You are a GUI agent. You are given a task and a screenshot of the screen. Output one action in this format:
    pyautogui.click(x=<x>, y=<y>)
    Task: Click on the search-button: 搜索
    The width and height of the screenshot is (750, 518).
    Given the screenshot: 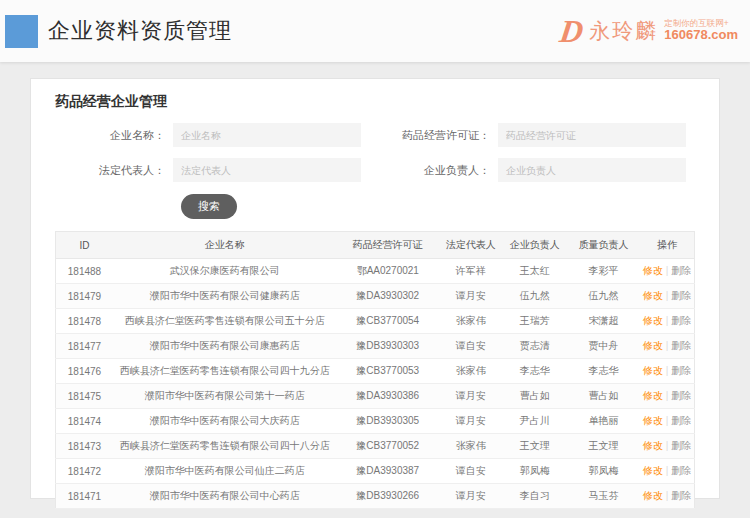 What is the action you would take?
    pyautogui.click(x=209, y=206)
    